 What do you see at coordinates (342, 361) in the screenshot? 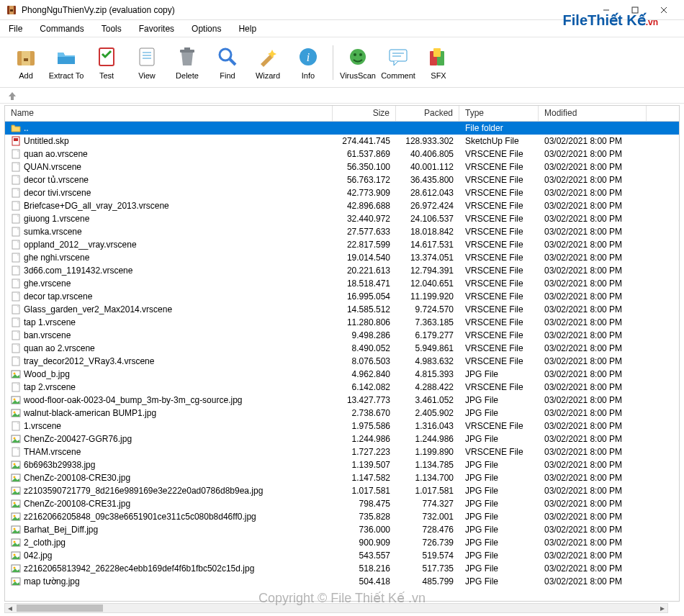
I see `table-row: tray_decor2012_VRay3.4.vrscene8.076.5034…` at bounding box center [342, 361].